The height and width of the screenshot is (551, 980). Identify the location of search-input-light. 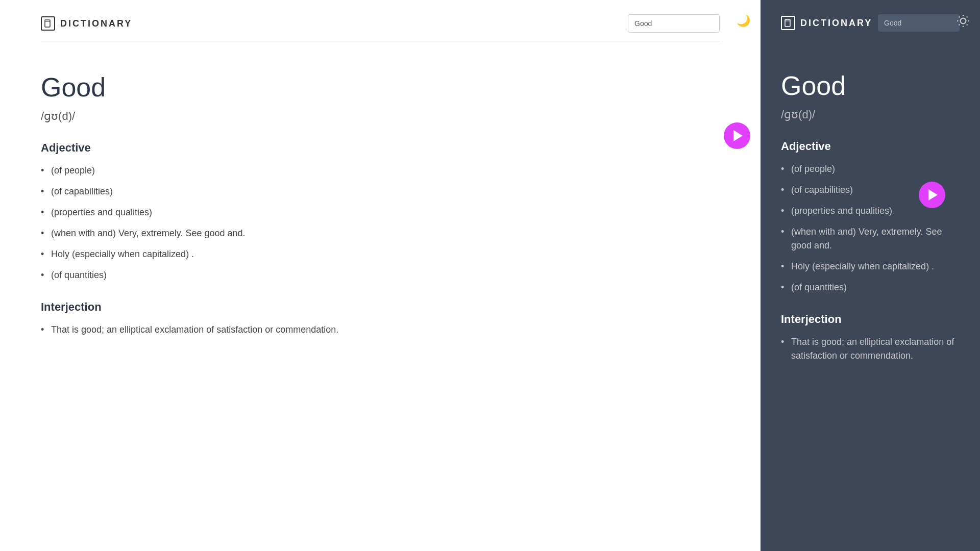
(674, 23).